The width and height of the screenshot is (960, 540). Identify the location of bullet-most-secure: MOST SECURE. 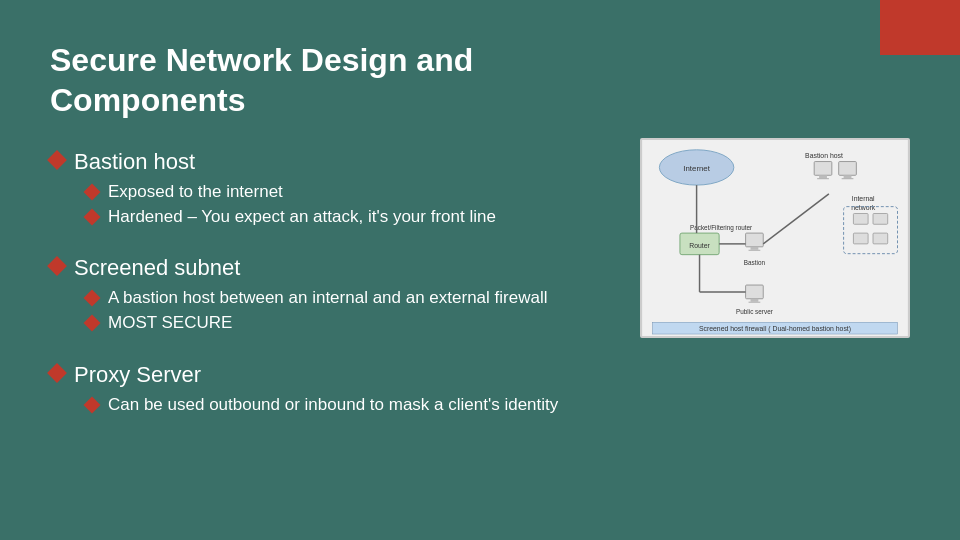
(353, 324).